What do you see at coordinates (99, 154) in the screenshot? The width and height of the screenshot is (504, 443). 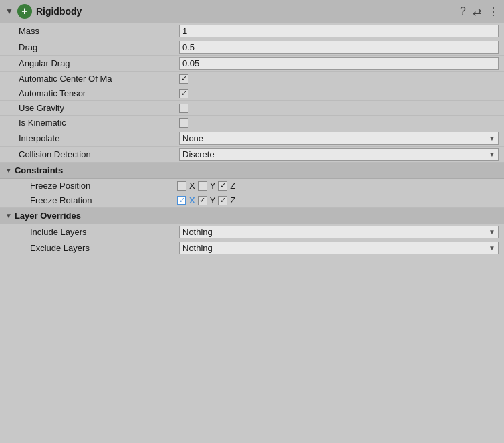 I see `collision-label: Collision Detection` at bounding box center [99, 154].